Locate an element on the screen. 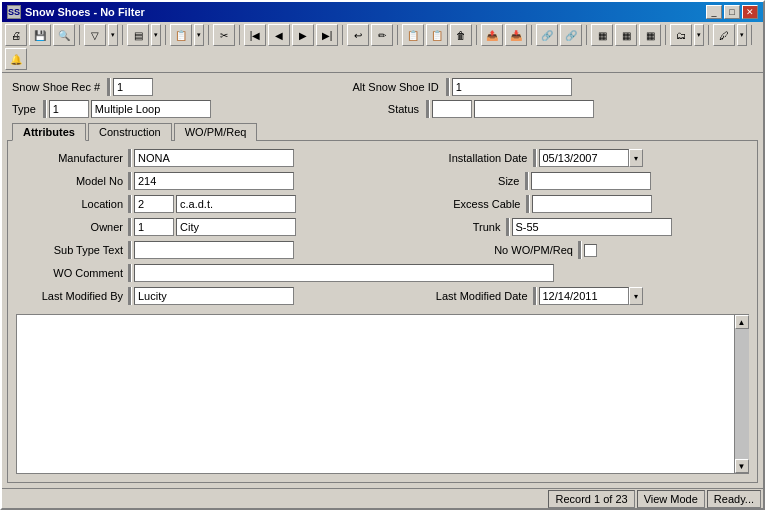 This screenshot has height=510, width=765. export-button: 📤 is located at coordinates (492, 35).